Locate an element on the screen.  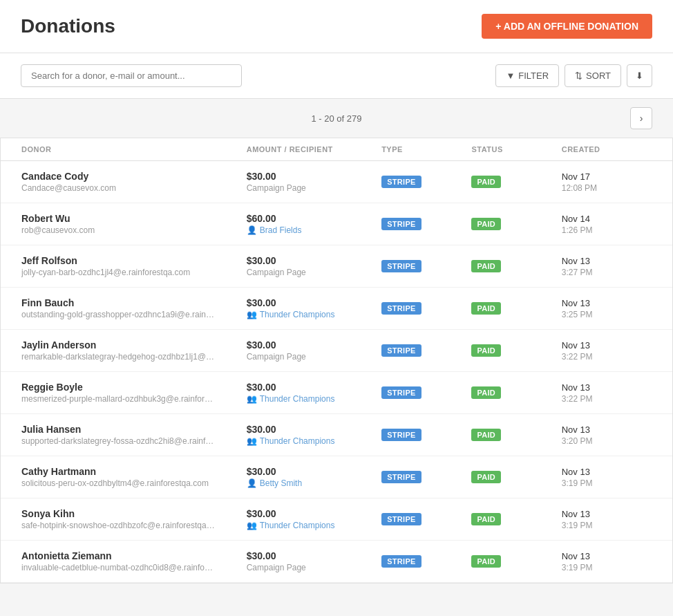
donor-email: supported-darkslategrey-fossa-ozdhc2hi8@… is located at coordinates (118, 441).